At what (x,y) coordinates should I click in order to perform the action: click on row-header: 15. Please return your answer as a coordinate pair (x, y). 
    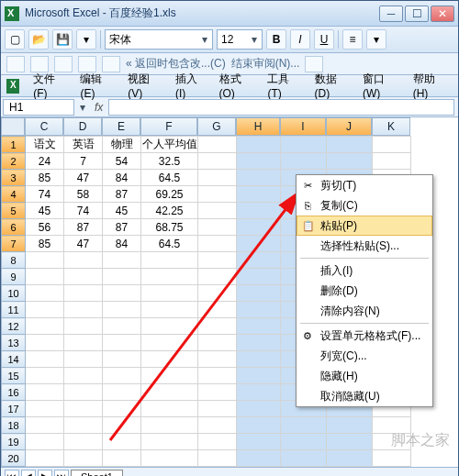
    Looking at the image, I should click on (14, 376).